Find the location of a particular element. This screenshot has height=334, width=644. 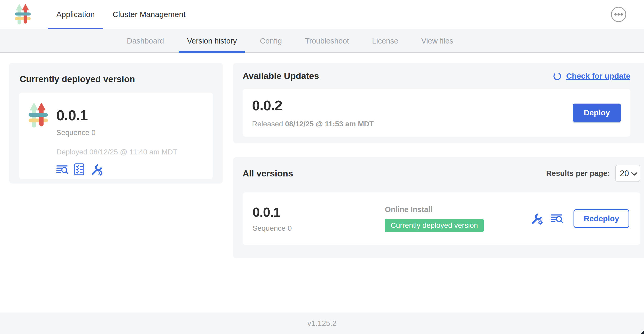

deployed-version-number: 0.0.1 is located at coordinates (117, 115).